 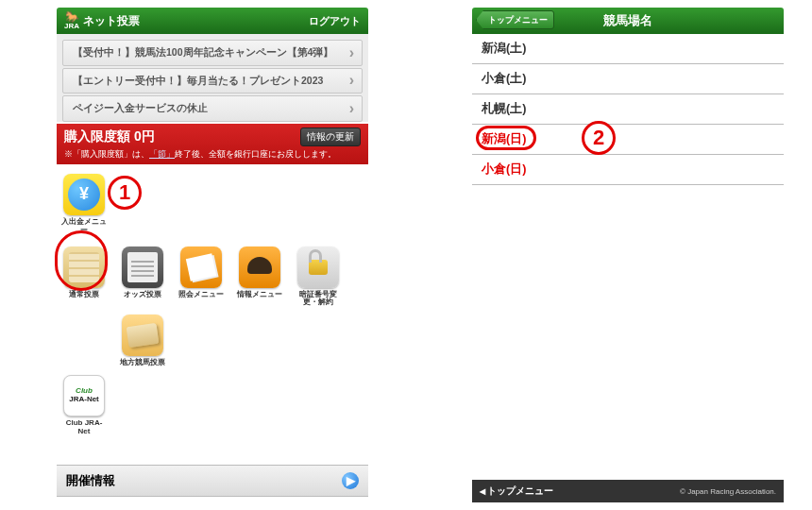 I want to click on track-row-highlight: 小倉(日), so click(x=628, y=170).